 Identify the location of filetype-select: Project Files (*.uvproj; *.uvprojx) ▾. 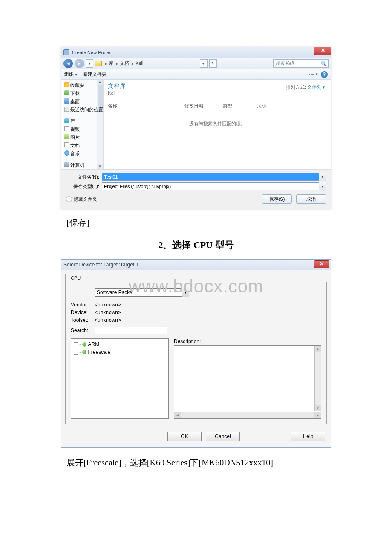
(214, 186).